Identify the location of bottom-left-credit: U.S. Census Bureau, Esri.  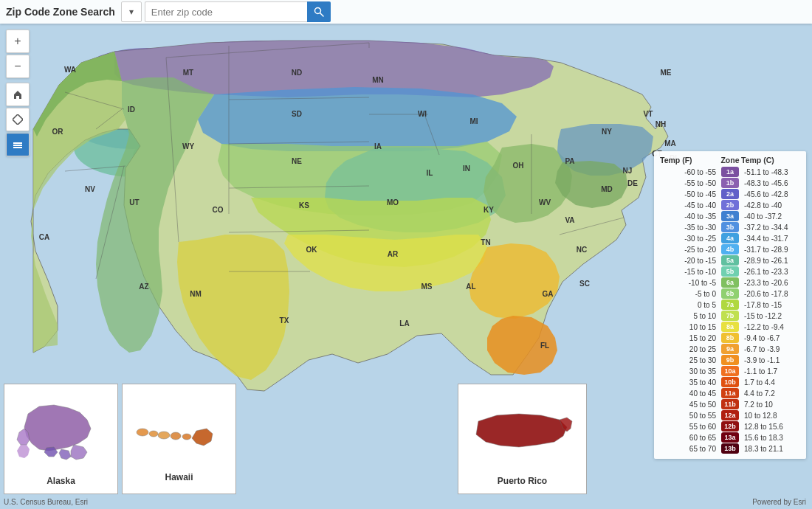
(46, 502).